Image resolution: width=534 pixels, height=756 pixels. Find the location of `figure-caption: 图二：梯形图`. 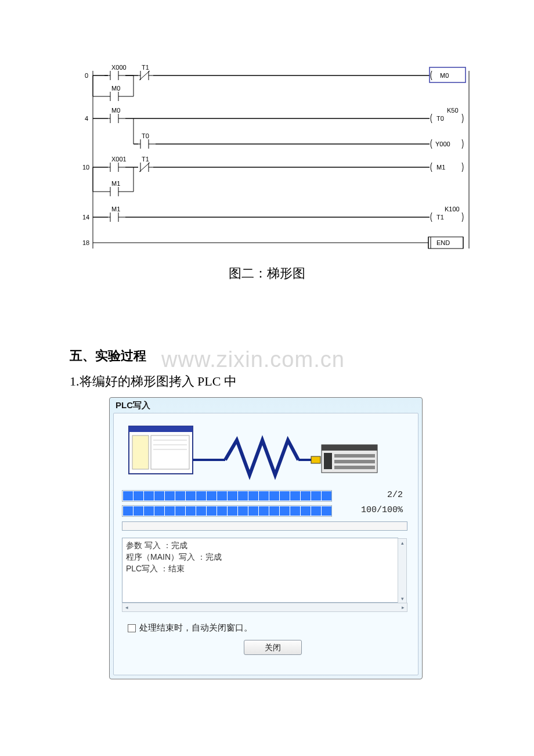

figure-caption: 图二：梯形图 is located at coordinates (267, 273).